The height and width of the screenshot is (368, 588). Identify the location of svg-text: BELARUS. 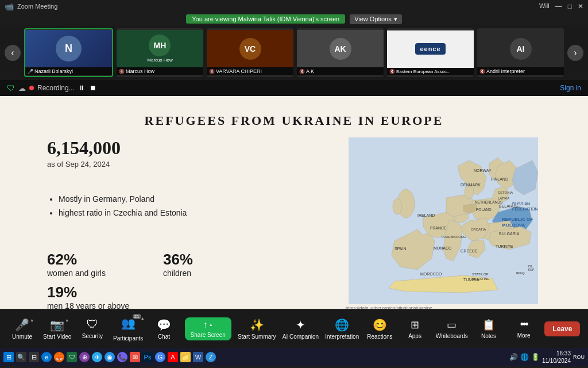
(509, 206).